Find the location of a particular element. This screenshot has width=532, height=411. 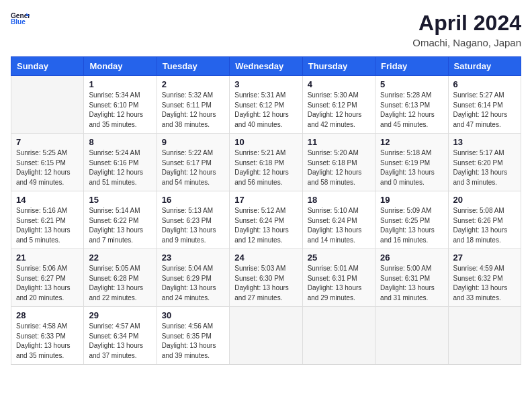

day-info: Sunrise: 5:14 AM Sunset: 6:22 PM Dayligh… is located at coordinates (120, 226).